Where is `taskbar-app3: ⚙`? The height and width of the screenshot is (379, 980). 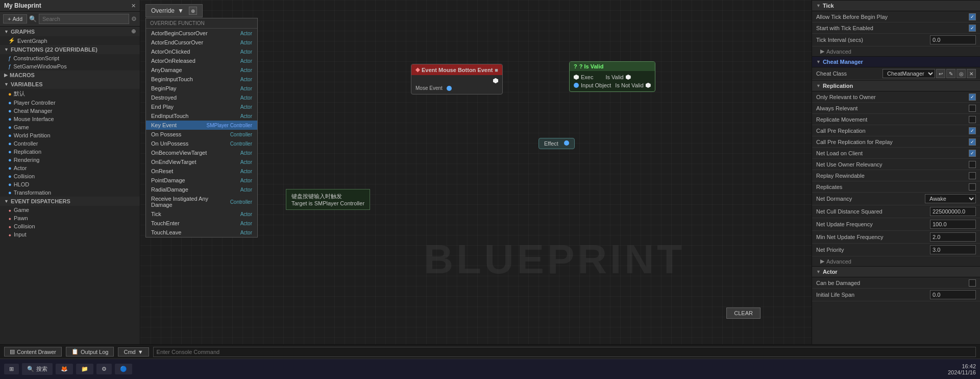 taskbar-app3: ⚙ is located at coordinates (104, 369).